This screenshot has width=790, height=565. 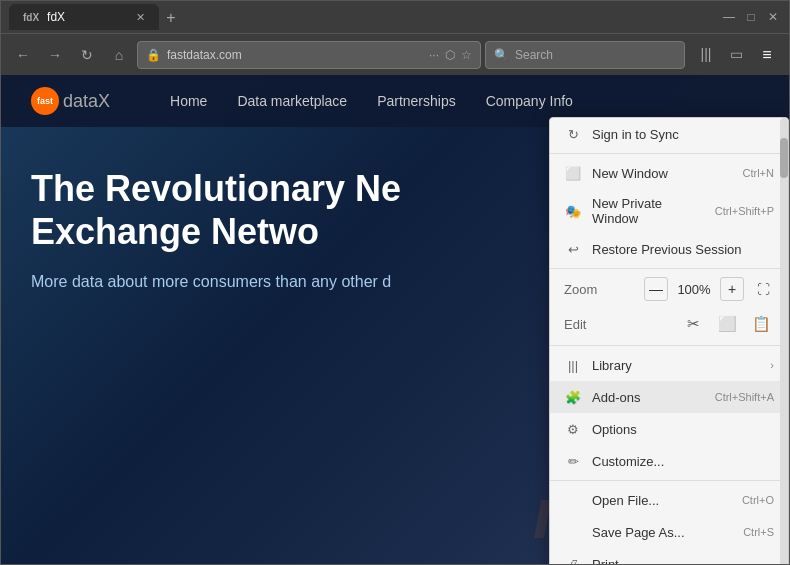 I want to click on menu-new-private-shortcut: Ctrl+Shift+P, so click(x=744, y=211).